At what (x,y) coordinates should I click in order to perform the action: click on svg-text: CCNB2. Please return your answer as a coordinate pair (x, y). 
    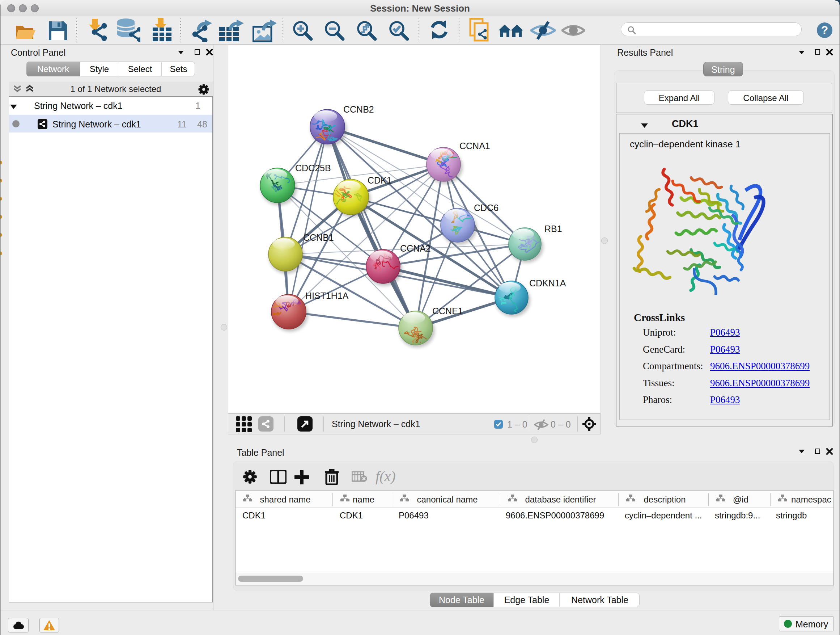
    Looking at the image, I should click on (358, 109).